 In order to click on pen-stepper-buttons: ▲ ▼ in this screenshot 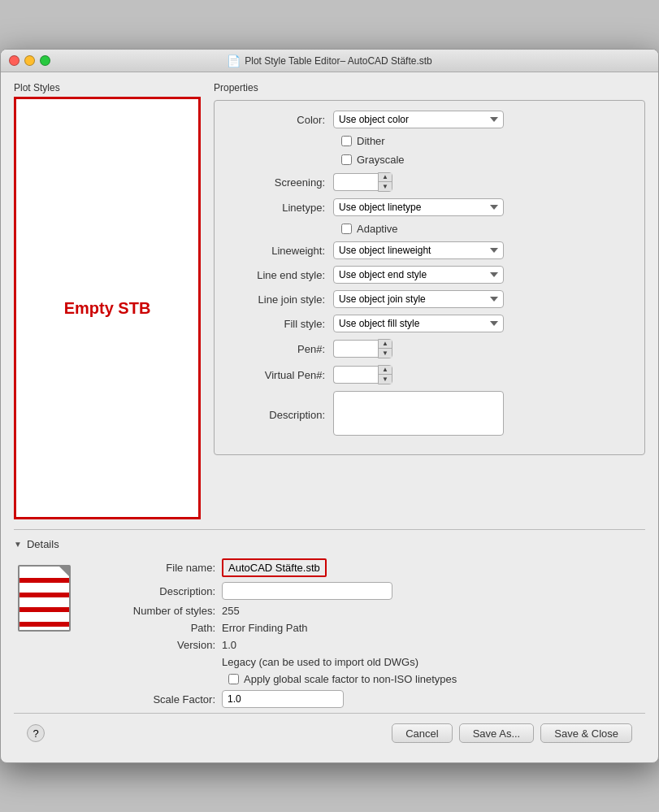, I will do `click(385, 349)`.